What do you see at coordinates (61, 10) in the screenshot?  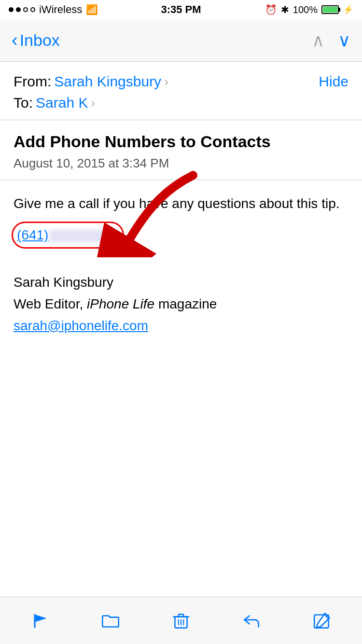 I see `carrier-label: iWireless` at bounding box center [61, 10].